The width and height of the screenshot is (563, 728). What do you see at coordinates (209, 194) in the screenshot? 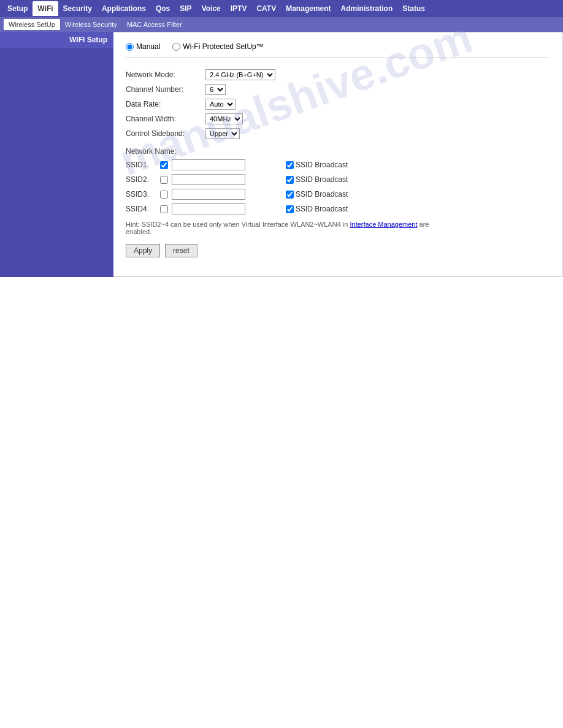
I see `ssid3-input` at bounding box center [209, 194].